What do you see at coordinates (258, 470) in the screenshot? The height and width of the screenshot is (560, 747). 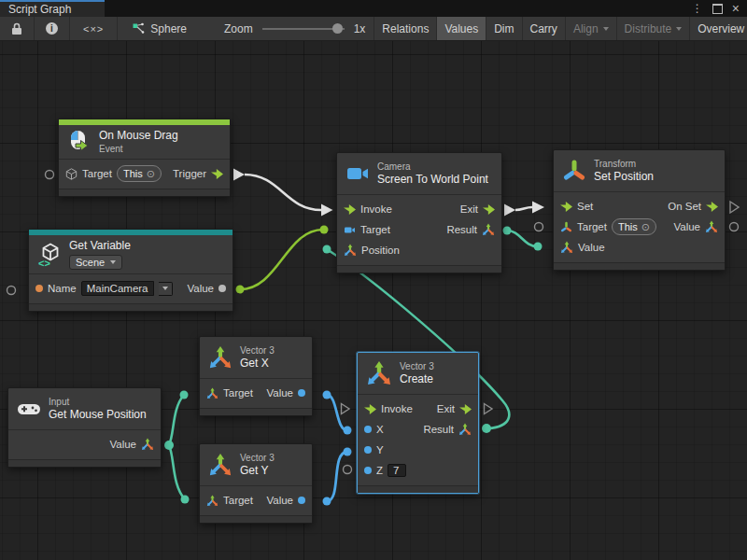 I see `node-title: Get Y` at bounding box center [258, 470].